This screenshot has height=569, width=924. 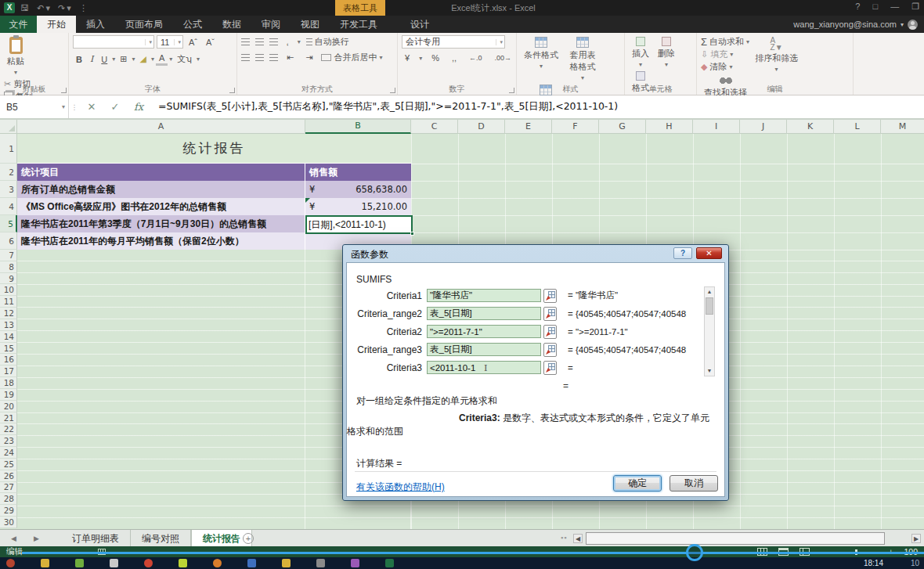 What do you see at coordinates (64, 8) in the screenshot?
I see `redo-icon: ↷ ▾` at bounding box center [64, 8].